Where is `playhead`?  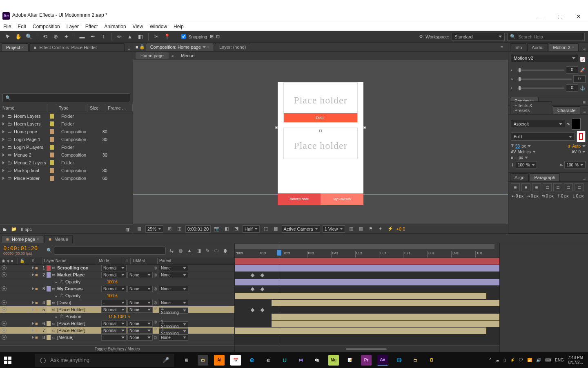 playhead is located at coordinates (279, 250).